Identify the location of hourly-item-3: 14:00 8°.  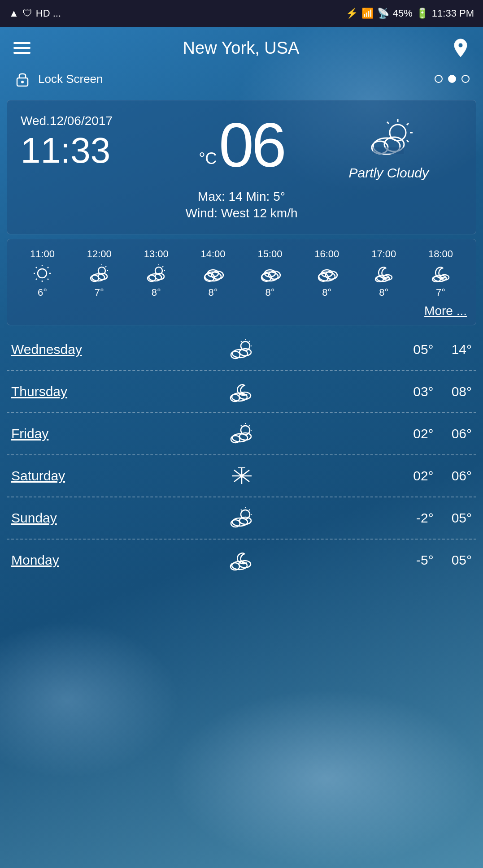
(213, 273).